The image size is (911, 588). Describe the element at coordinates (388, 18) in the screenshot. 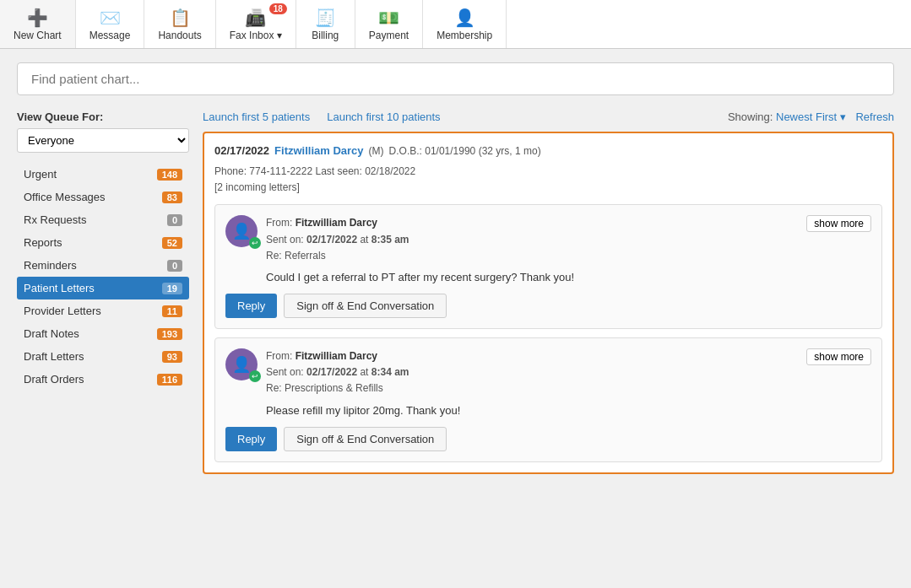

I see `payment-icon: 💵` at that location.